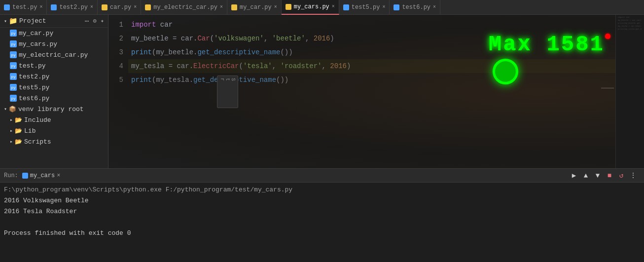 The image size is (644, 262). I want to click on sidebar-item-test: py test.py, so click(57, 66).